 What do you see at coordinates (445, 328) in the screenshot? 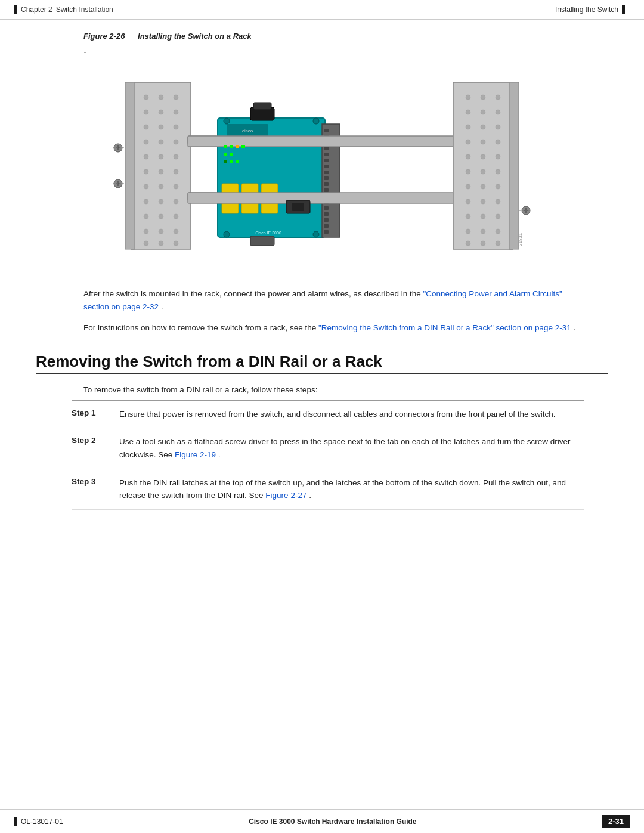
I see `para2-link: "Removing the Switch from a DIN Rail or …` at bounding box center [445, 328].